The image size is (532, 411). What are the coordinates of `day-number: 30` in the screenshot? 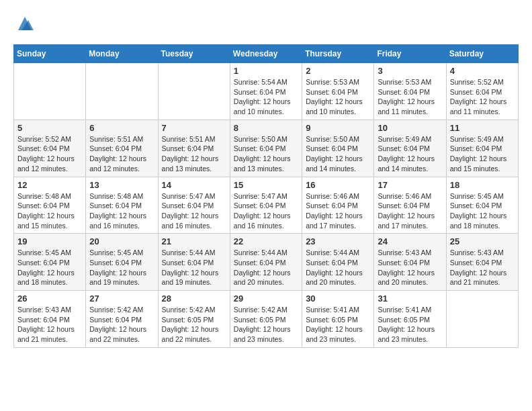 It's located at (338, 298).